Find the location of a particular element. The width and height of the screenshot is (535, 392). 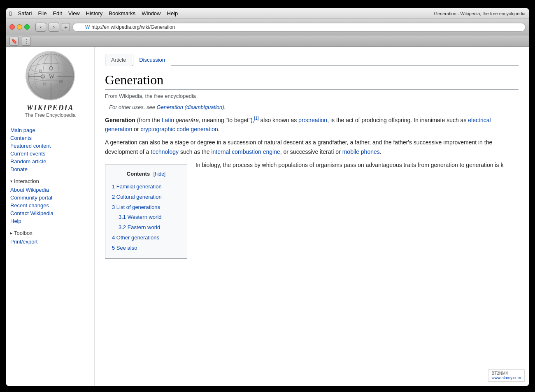

svg-text: W is located at coordinates (52, 77).